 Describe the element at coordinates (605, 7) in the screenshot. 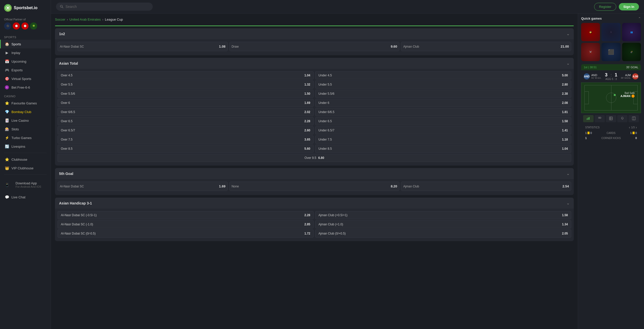

I see `register-button: Register` at that location.